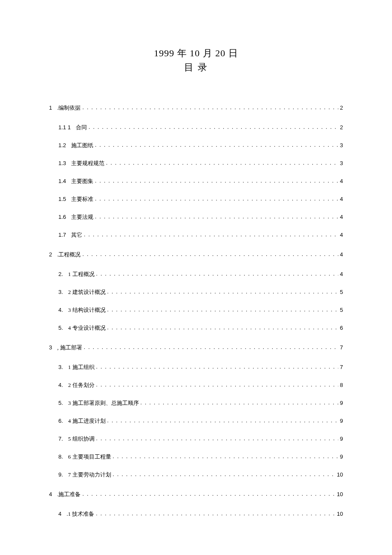  What do you see at coordinates (81, 439) in the screenshot?
I see `toc-subsection-label: 5 组织协调` at bounding box center [81, 439].